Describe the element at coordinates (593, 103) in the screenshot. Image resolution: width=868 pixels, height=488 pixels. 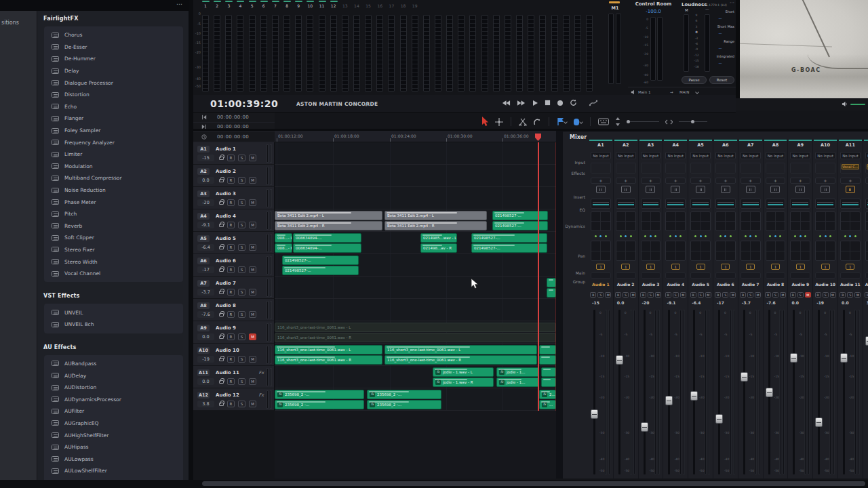
I see `automation-curve-icon` at that location.